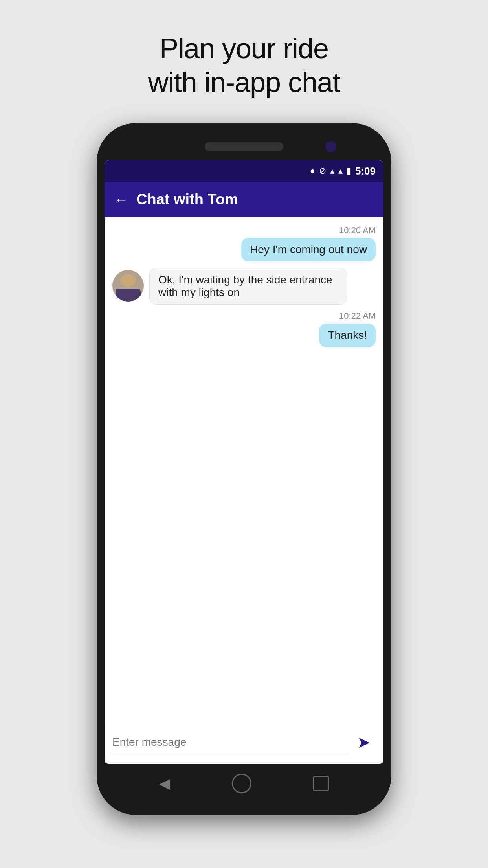 This screenshot has height=868, width=488. What do you see at coordinates (331, 147) in the screenshot?
I see `front-camera` at bounding box center [331, 147].